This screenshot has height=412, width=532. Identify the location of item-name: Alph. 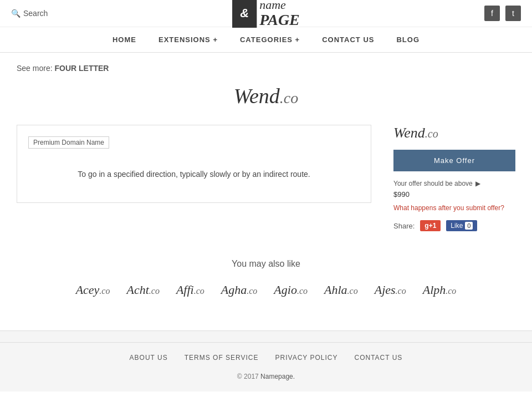
(434, 289).